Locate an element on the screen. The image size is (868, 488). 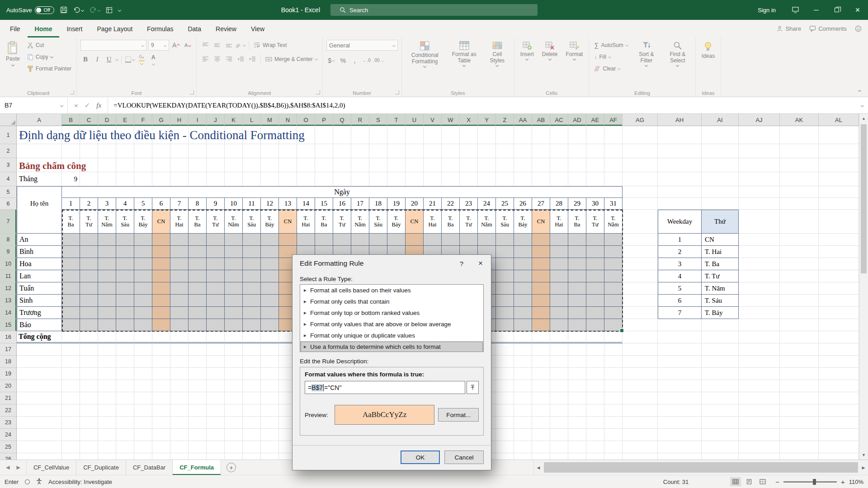
cell-D2 is located at coordinates (107, 151).